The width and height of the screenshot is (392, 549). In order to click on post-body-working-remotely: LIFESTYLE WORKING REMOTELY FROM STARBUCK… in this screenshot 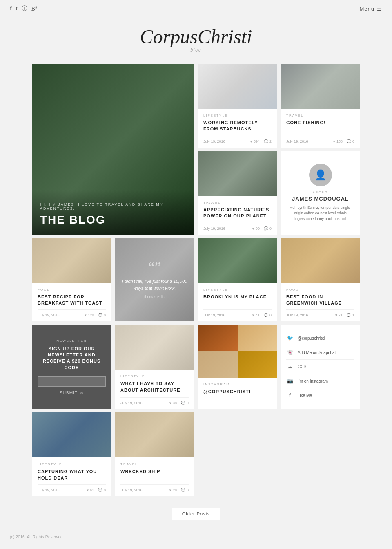, I will do `click(238, 128)`.